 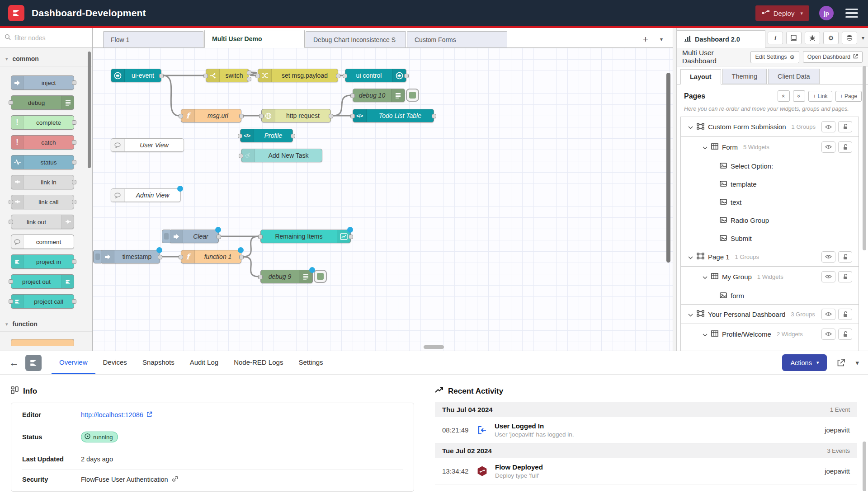 What do you see at coordinates (826, 13) in the screenshot?
I see `user-avatar: jp` at bounding box center [826, 13].